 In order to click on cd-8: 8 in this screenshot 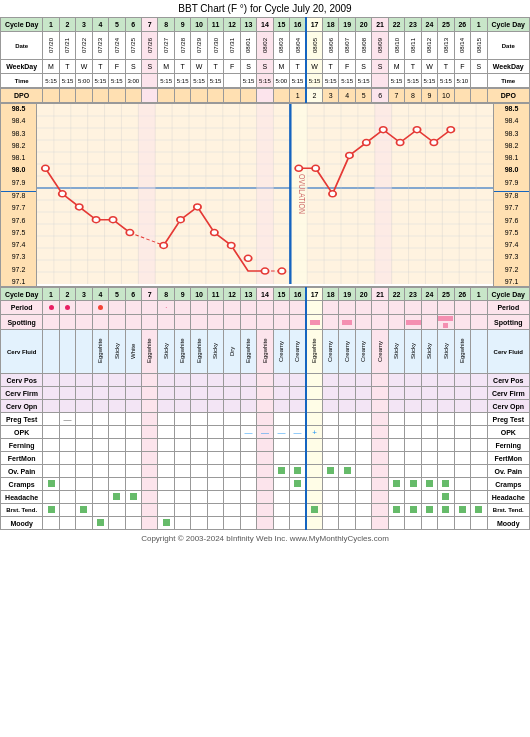, I will do `click(166, 25)`.